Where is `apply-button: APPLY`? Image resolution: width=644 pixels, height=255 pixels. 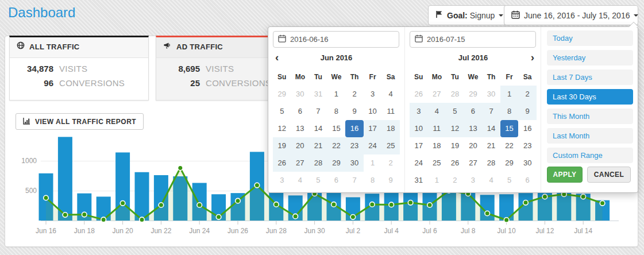
apply-button: APPLY is located at coordinates (565, 175).